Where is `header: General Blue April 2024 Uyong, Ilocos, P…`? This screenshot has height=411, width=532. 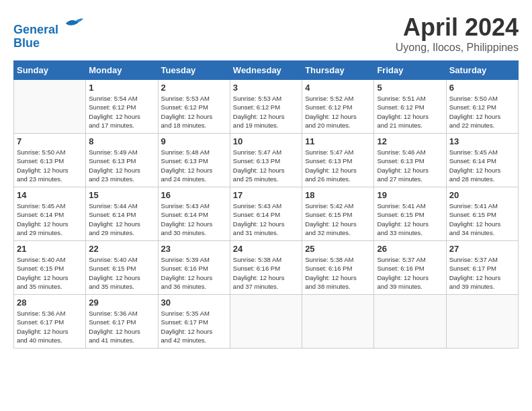 header: General Blue April 2024 Uyong, Ilocos, P… is located at coordinates (266, 34).